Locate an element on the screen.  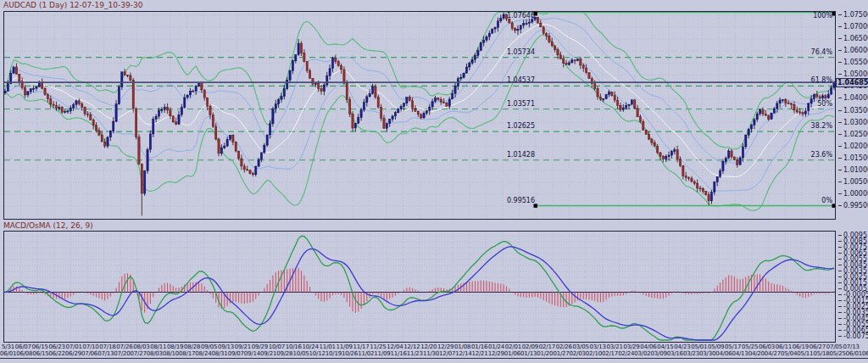
date-label: 06/19 is located at coordinates (800, 347).